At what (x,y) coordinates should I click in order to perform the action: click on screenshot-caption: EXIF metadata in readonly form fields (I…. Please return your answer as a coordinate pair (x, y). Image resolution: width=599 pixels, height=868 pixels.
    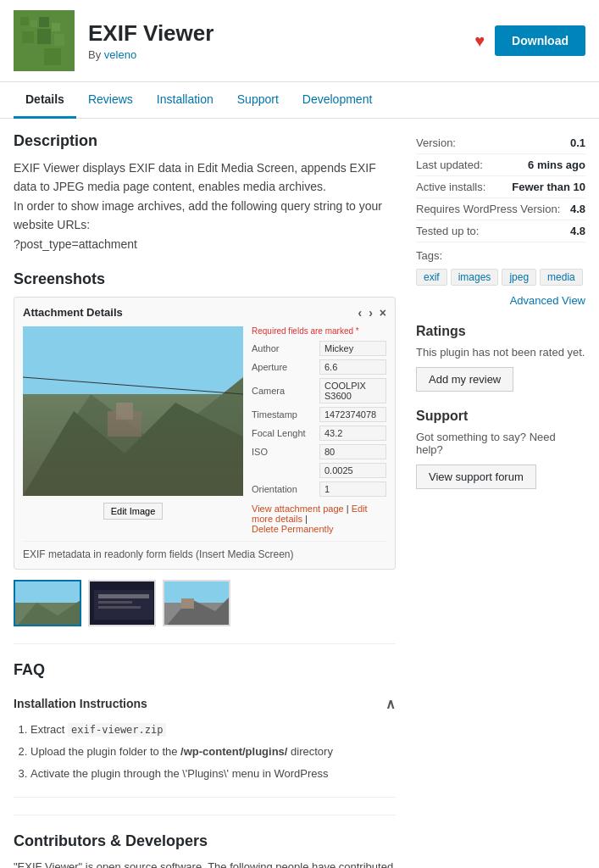
    Looking at the image, I should click on (205, 551).